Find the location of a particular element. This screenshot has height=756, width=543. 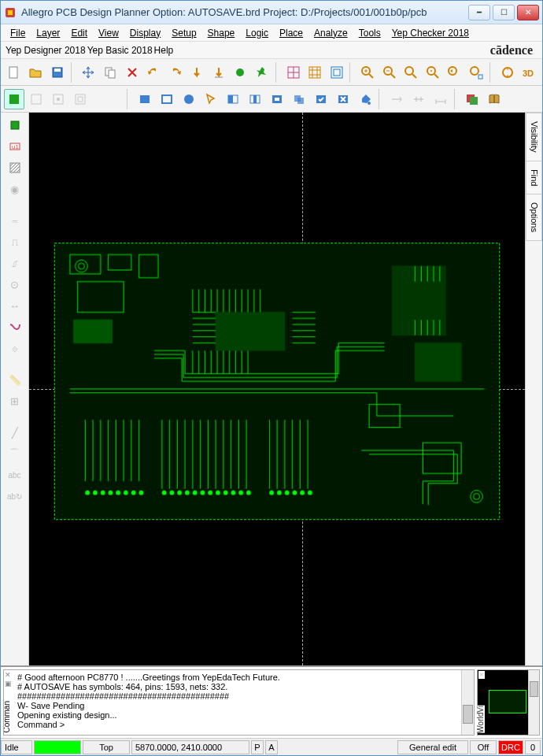

shape-rect-button is located at coordinates (167, 99).